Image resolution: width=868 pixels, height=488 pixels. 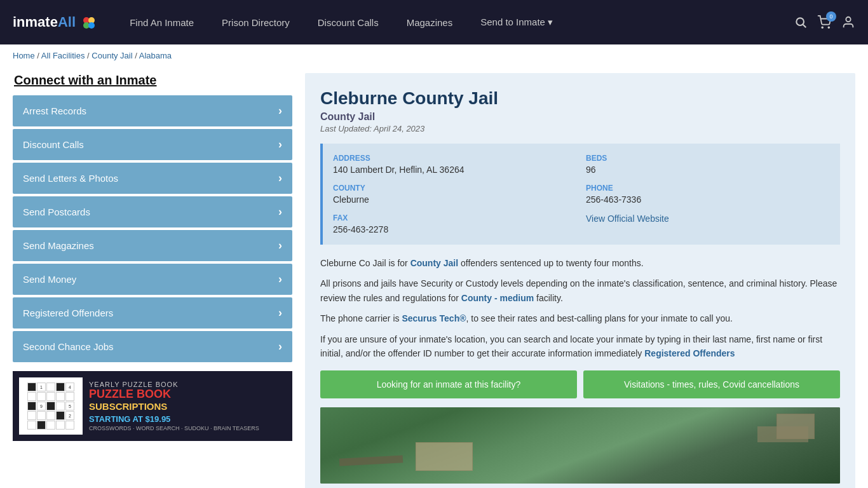 I want to click on sidebar-item-send-magazines: Send Magazines ›, so click(x=153, y=245).